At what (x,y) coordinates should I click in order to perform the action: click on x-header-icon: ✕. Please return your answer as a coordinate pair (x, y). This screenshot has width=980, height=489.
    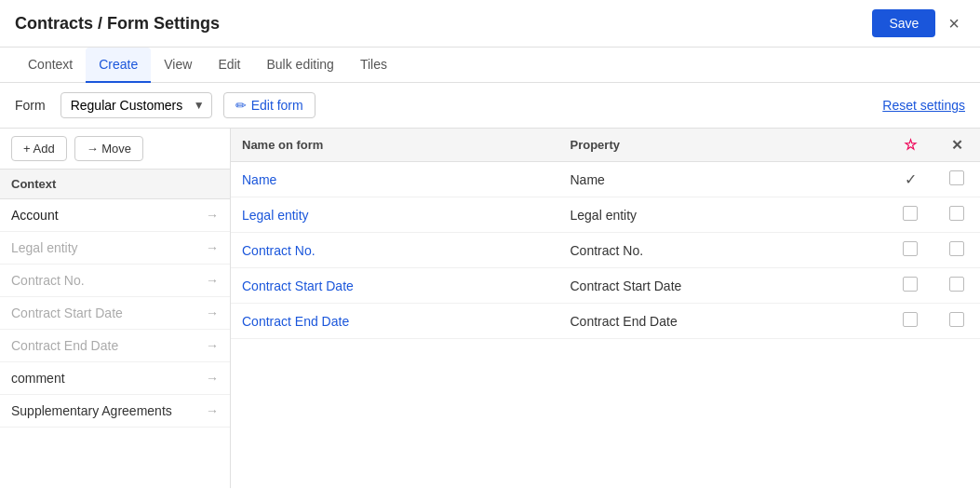
    Looking at the image, I should click on (957, 145).